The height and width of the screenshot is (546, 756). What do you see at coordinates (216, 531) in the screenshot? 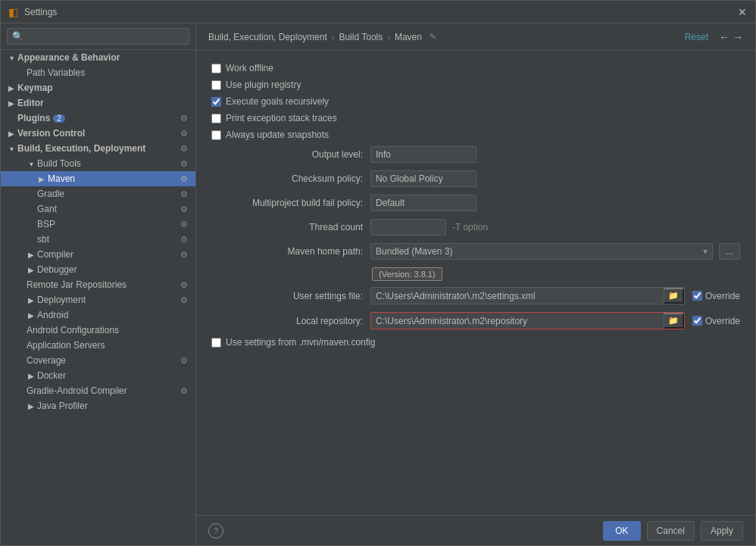
I see `help-button: ?` at bounding box center [216, 531].